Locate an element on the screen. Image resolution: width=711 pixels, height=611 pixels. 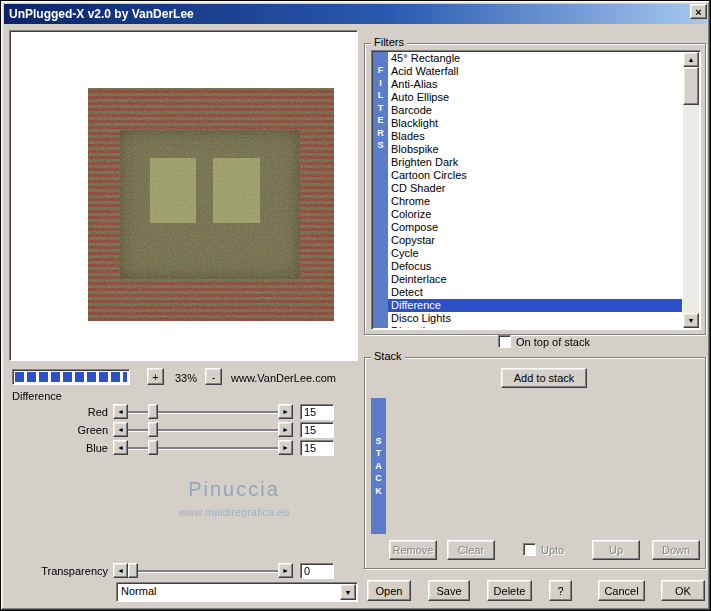
zoom-in-button: + is located at coordinates (156, 376).